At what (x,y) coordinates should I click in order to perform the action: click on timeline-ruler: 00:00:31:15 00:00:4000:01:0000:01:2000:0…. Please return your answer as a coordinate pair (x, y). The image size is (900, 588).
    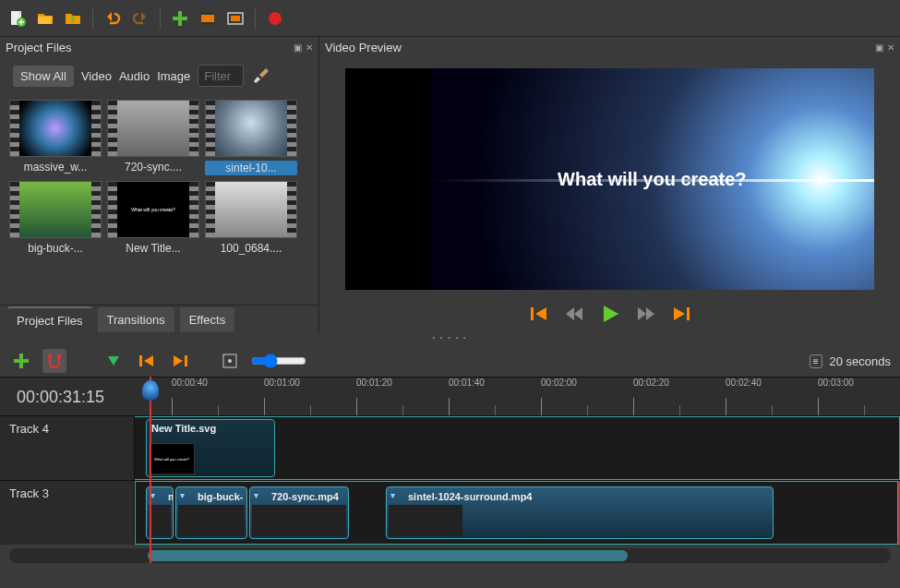
    Looking at the image, I should click on (450, 396).